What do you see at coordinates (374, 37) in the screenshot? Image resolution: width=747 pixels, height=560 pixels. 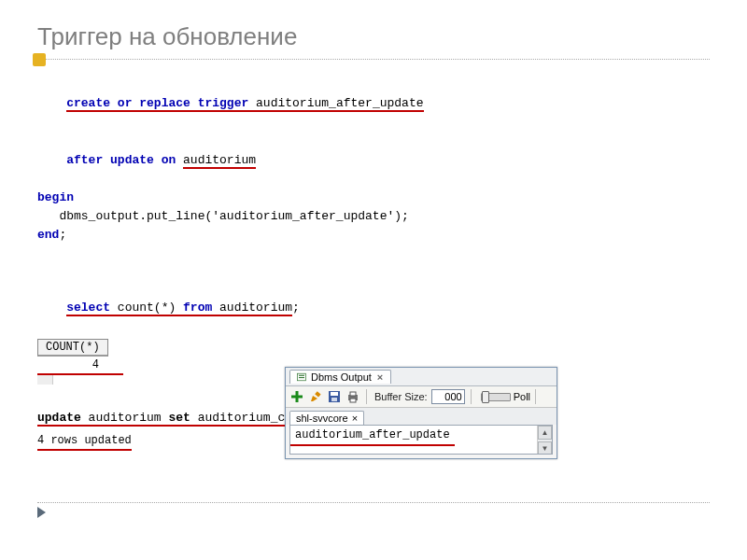 I see `page-title: Триггер на обновление` at bounding box center [374, 37].